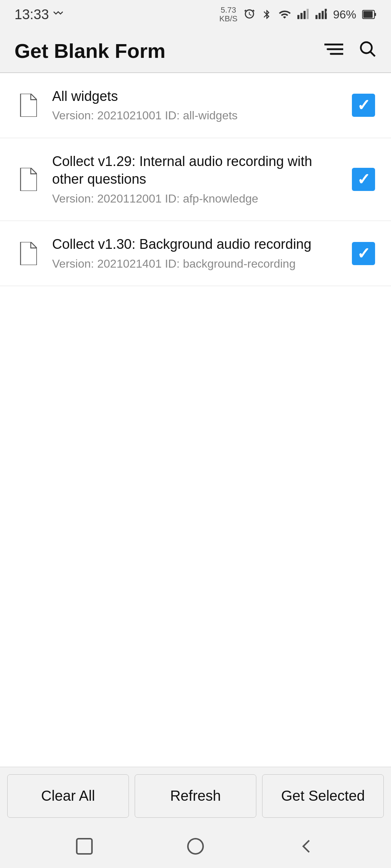 This screenshot has width=391, height=868. What do you see at coordinates (196, 171) in the screenshot?
I see `form-2-title: Collect v1.29: Internal audio recording …` at bounding box center [196, 171].